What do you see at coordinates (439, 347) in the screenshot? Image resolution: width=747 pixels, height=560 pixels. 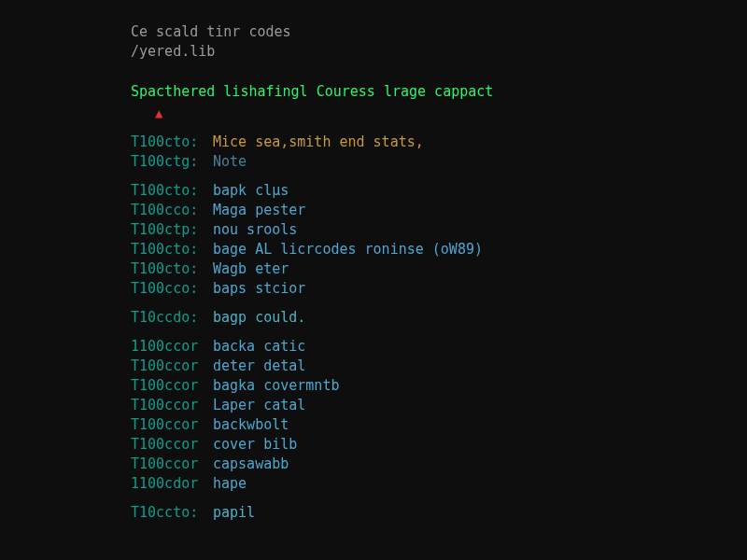 I see `log-row: 1100ccorbacka catic` at bounding box center [439, 347].